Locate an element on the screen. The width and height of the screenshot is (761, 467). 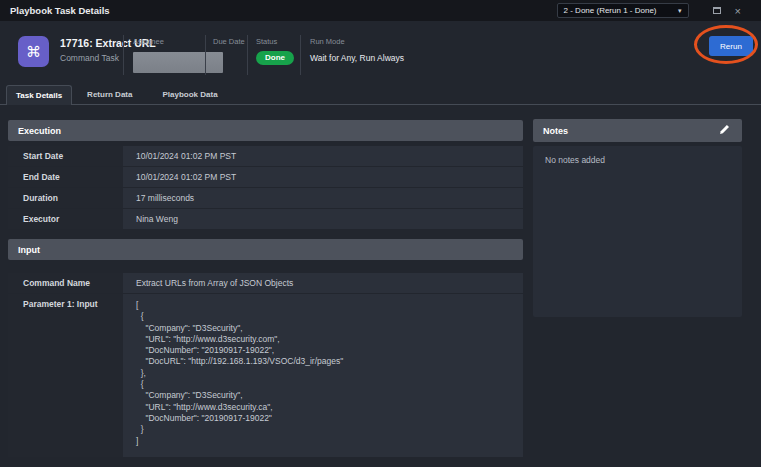
tab-return-data: Return Data is located at coordinates (110, 94).